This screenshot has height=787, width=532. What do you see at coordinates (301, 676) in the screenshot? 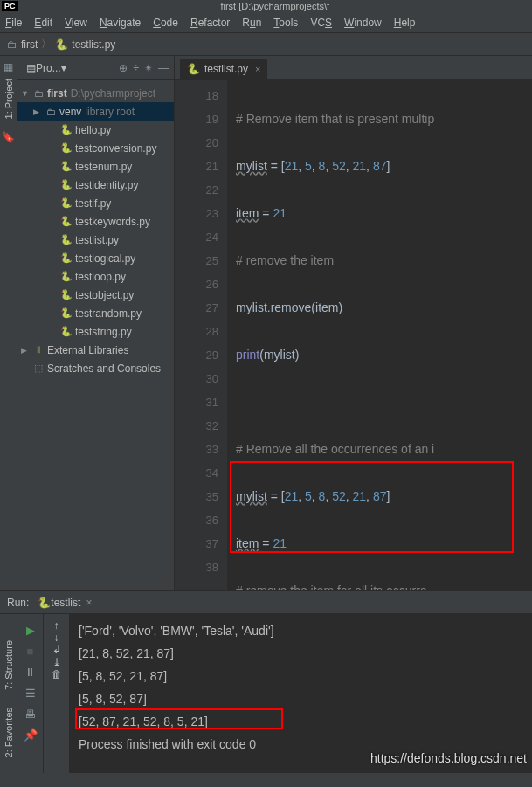
I see `console-line: [5, 8, 52, 21, 87]` at bounding box center [301, 676].